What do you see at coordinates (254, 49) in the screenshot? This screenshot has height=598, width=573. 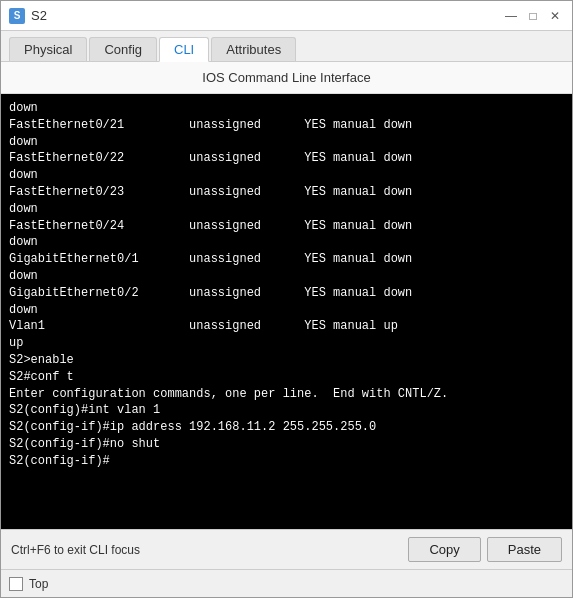 I see `tab-attributes: Attributes` at bounding box center [254, 49].